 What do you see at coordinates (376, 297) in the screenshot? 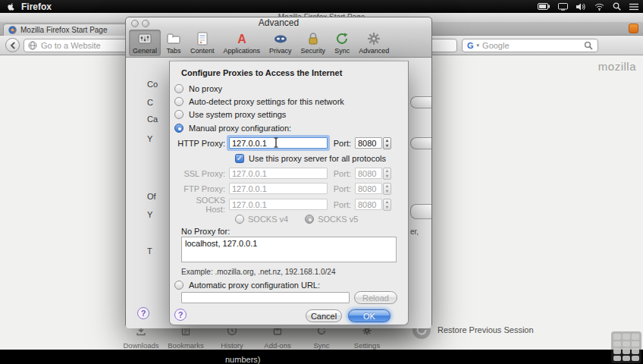
I see `reload-button: Reload` at bounding box center [376, 297].